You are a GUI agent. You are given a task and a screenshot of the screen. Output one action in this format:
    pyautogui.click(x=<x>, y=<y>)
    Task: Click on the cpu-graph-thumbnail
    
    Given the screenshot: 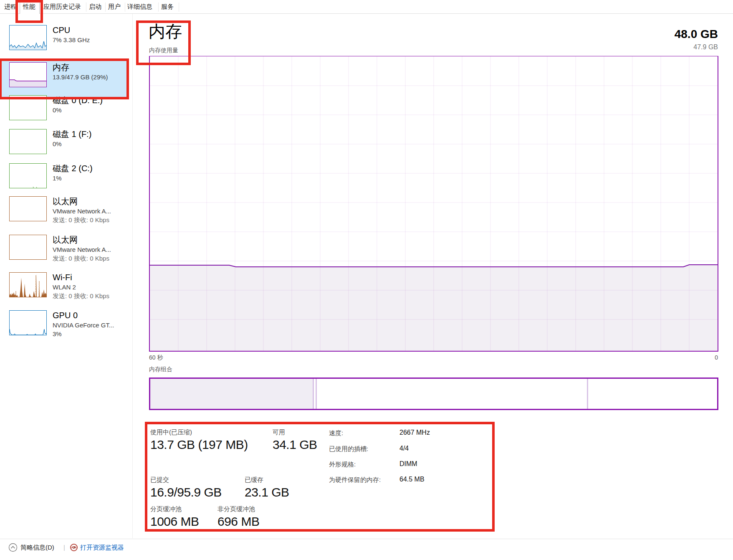 What is the action you would take?
    pyautogui.click(x=28, y=38)
    